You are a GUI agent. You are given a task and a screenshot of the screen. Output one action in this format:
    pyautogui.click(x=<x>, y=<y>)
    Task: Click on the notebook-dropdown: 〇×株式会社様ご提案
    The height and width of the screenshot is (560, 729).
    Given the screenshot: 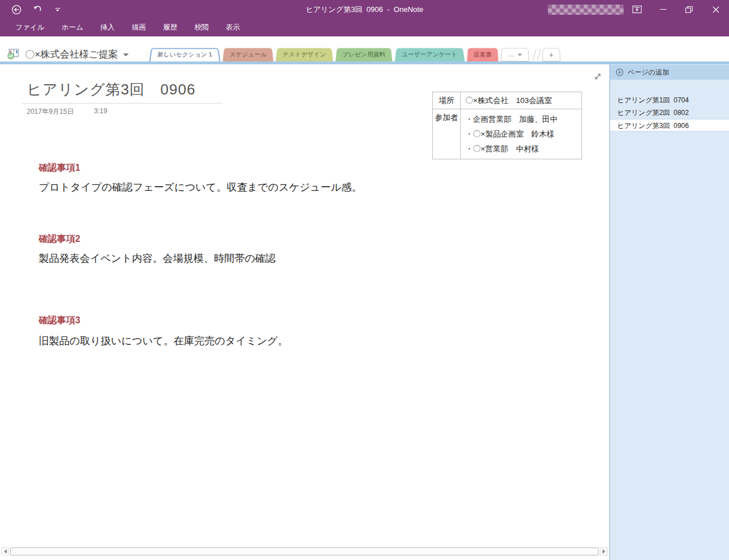 What is the action you would take?
    pyautogui.click(x=68, y=54)
    